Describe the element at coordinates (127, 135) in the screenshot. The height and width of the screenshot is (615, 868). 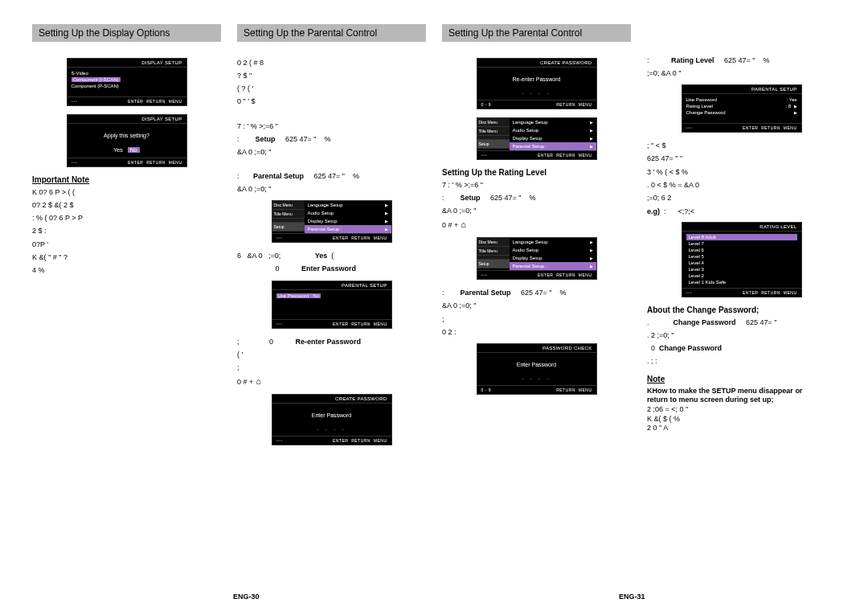
I see `apply-question: Apply this setting?` at that location.